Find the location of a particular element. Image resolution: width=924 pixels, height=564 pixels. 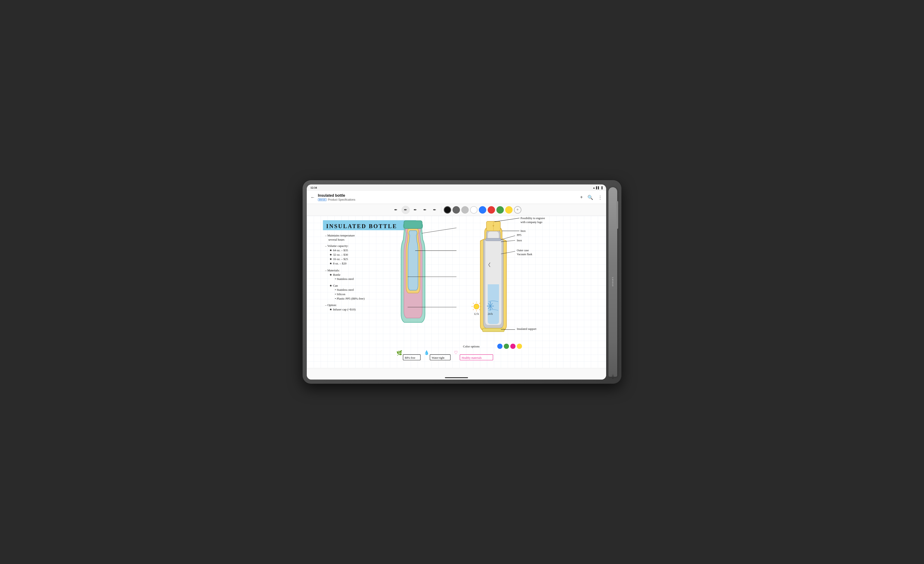

svg-text: 12 h is located at coordinates (476, 314).